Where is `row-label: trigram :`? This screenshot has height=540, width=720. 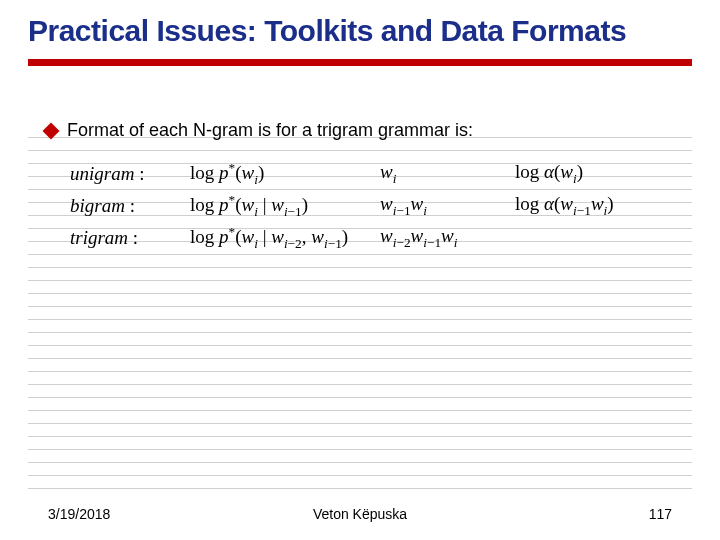
row-label: trigram : is located at coordinates (130, 238).